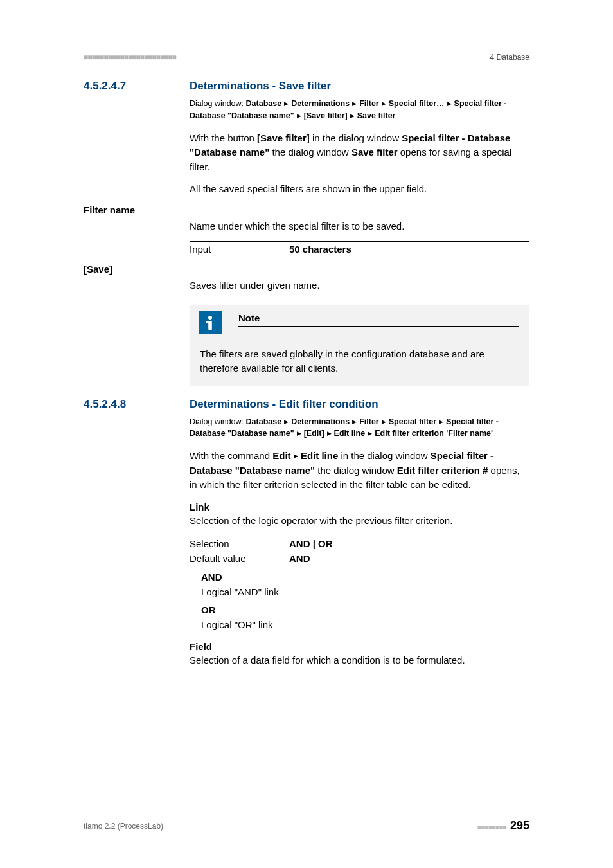 This screenshot has width=613, height=868. I want to click on param-label: Default value, so click(239, 559).